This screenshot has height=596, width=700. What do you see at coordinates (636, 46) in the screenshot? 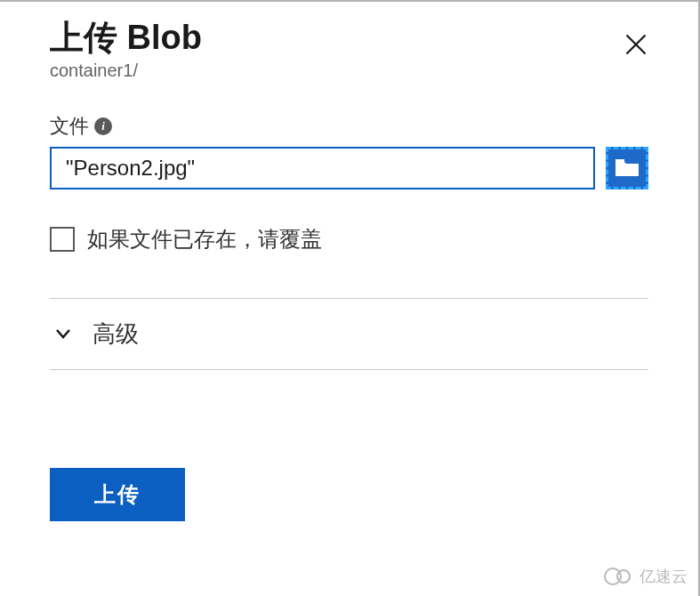
I see `close-button` at bounding box center [636, 46].